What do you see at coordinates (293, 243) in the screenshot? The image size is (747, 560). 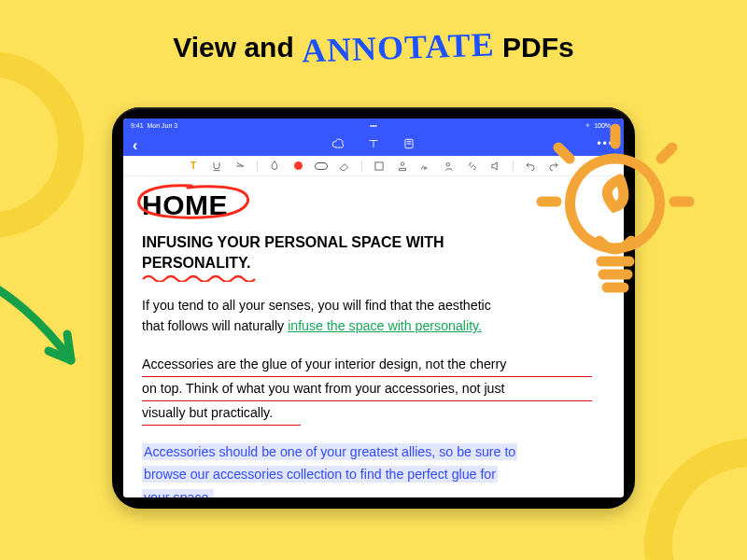 I see `subhead-line: INFUSING YOUR PERSONAL SPACE WITH` at bounding box center [293, 243].